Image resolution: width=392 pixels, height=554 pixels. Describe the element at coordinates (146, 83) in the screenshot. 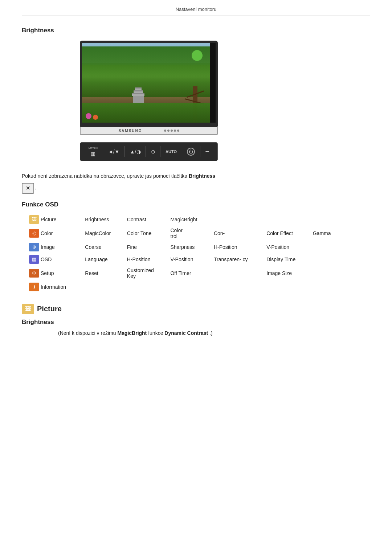

I see `monitor-scene` at that location.